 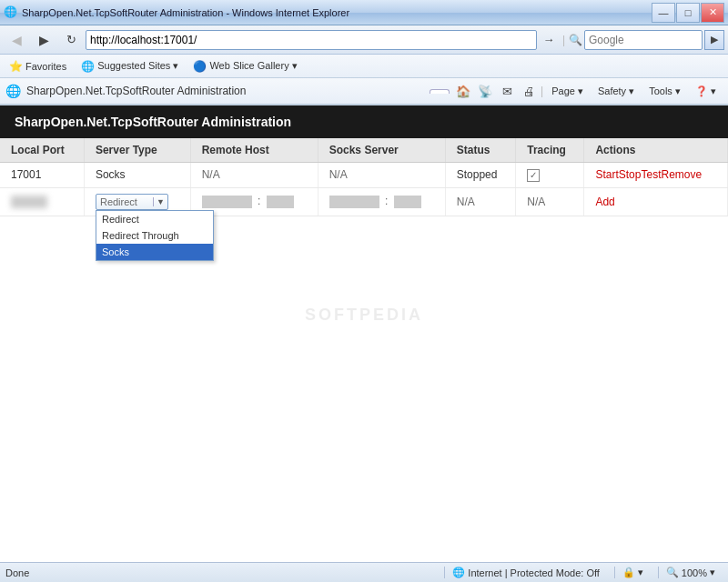 What do you see at coordinates (588, 91) in the screenshot?
I see `toolbar-right: 🏠 📡 ✉ 🖨 | Page ▾ Safety ▾ Tools ▾ ❓ ▾` at bounding box center [588, 91].